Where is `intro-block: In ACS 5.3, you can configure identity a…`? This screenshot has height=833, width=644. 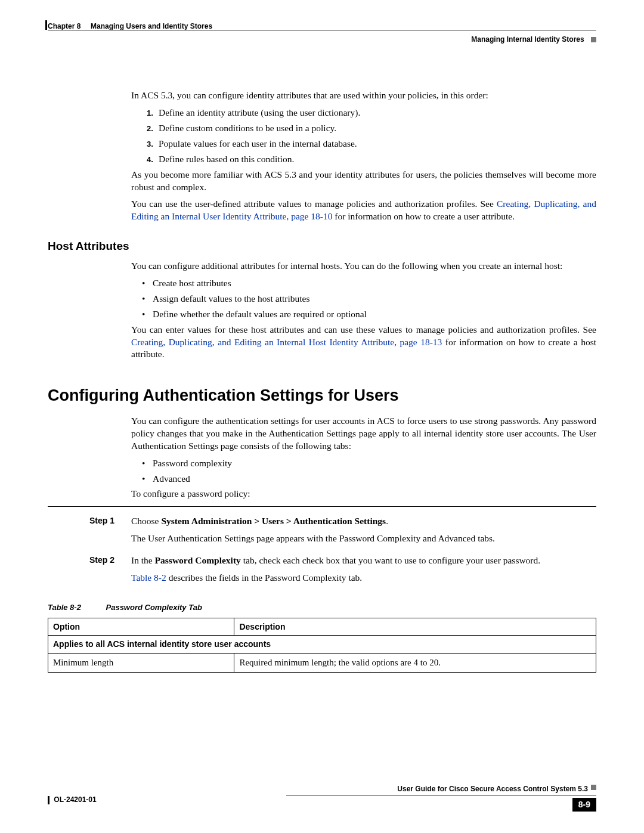 intro-block: In ACS 5.3, you can configure identity a… is located at coordinates (364, 156).